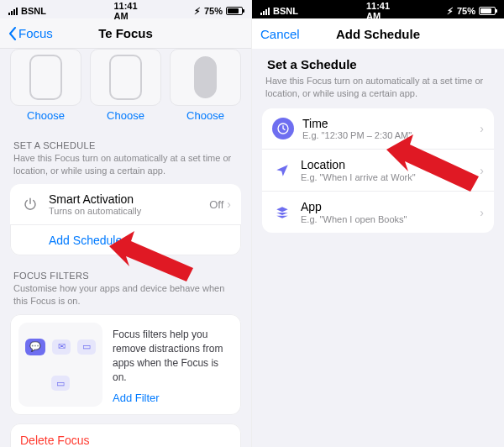 The height and width of the screenshot is (447, 504). I want to click on page-title: Add Schedule, so click(378, 34).